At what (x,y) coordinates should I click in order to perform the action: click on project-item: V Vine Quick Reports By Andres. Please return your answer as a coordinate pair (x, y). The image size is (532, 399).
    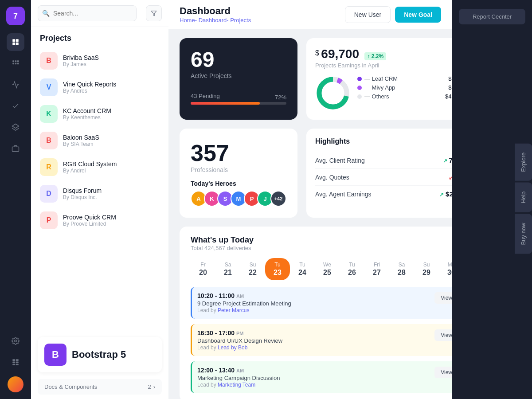
    Looking at the image, I should click on (100, 87).